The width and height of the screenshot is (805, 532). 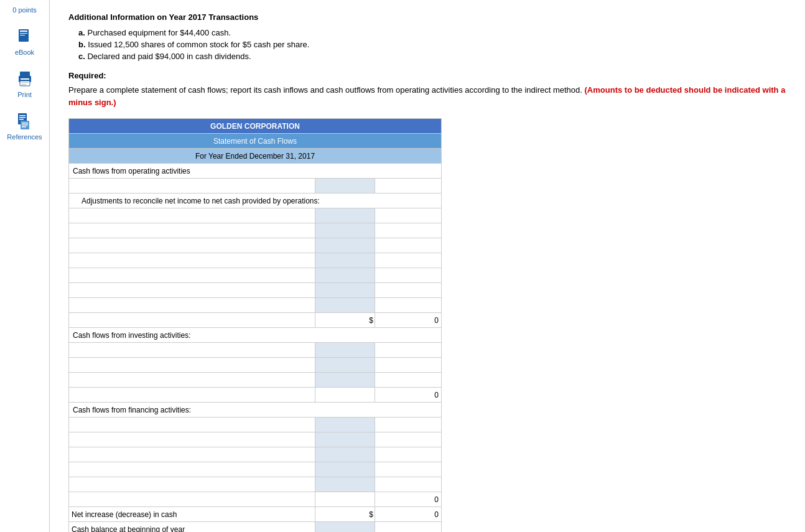 I want to click on sidebar-item-print: Print, so click(x=25, y=83).